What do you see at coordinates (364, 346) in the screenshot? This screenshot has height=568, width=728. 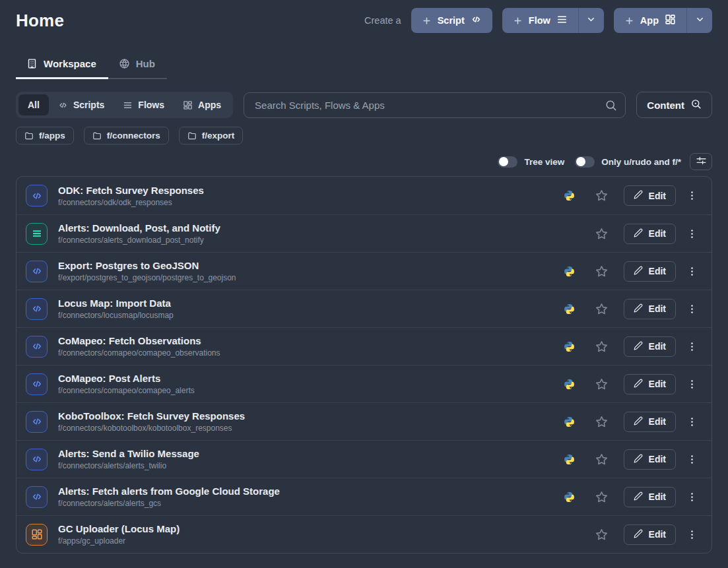 I see `list-item: CoMapeo: Fetch Observations f/connectors…` at bounding box center [364, 346].